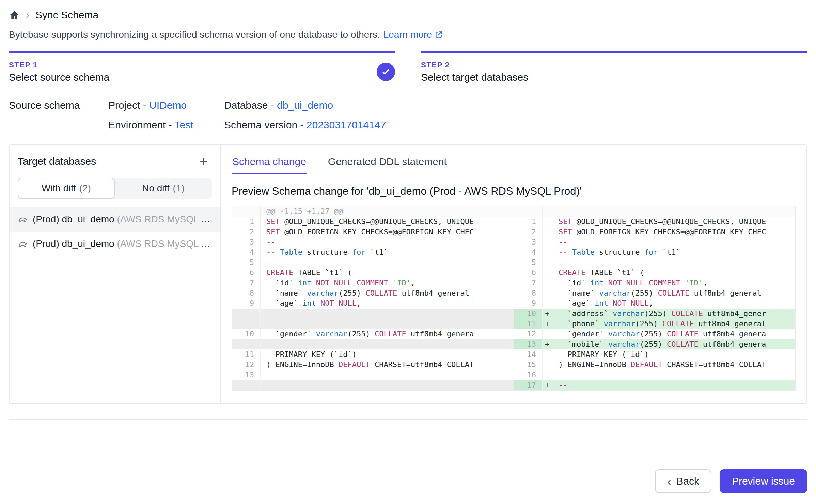  Describe the element at coordinates (674, 334) in the screenshot. I see `code-line: `gender` varchar(255) COLLATE utf8mb4_ge…` at that location.